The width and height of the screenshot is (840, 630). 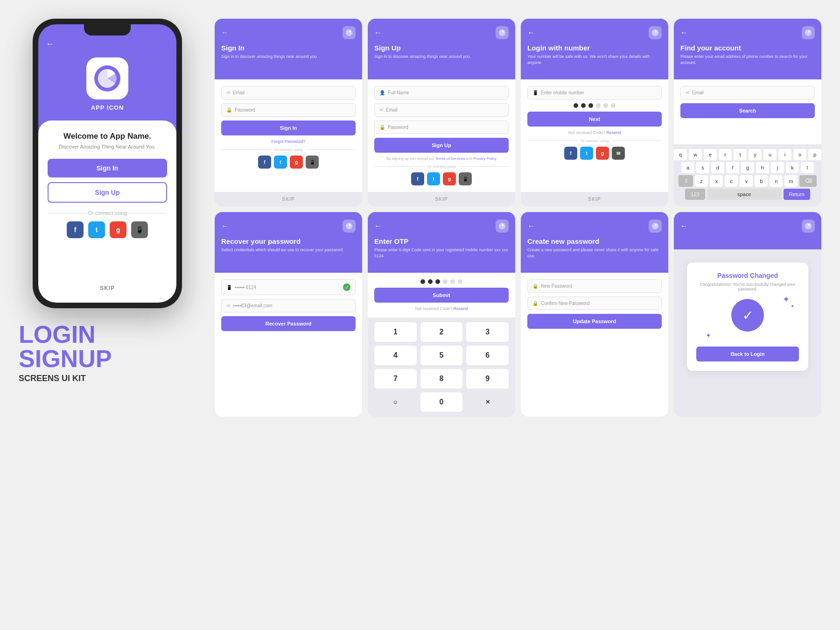 What do you see at coordinates (288, 110) in the screenshot?
I see `signin-password-field: 🔒 Password` at bounding box center [288, 110].